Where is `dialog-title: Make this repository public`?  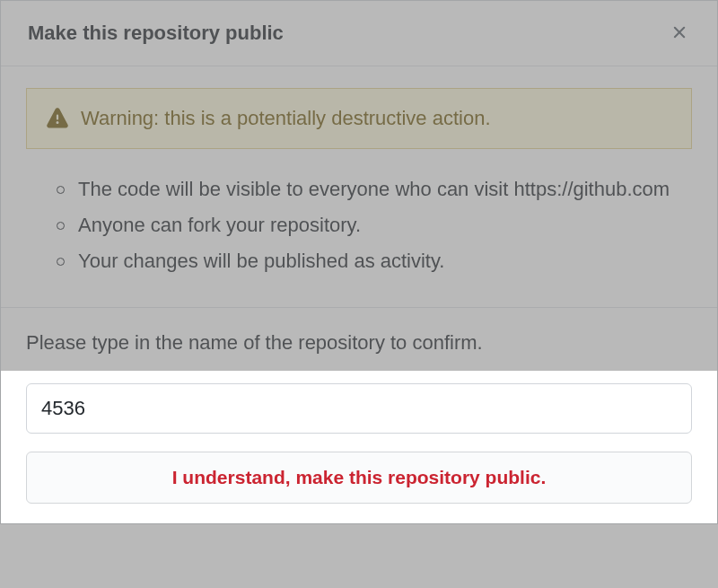 dialog-title: Make this repository public is located at coordinates (156, 33).